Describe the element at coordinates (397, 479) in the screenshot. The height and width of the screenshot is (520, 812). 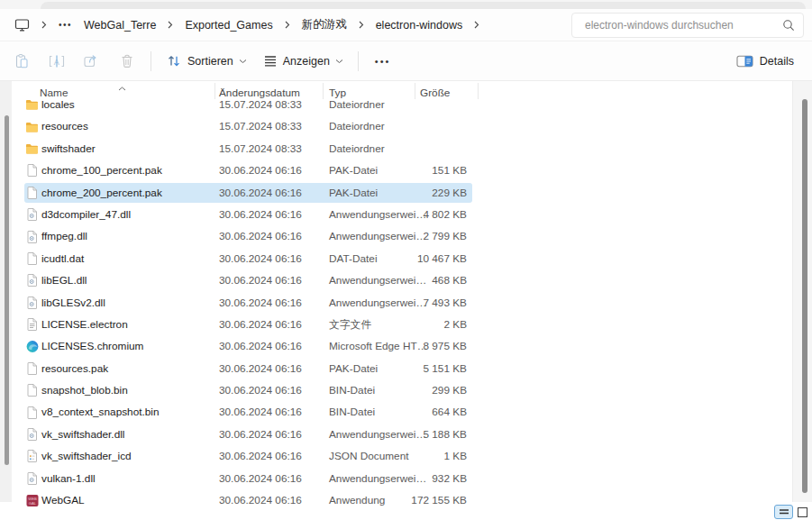
I see `table-row: vulkan-1.dll 30.06.2024 06:16 Anwendungs…` at that location.